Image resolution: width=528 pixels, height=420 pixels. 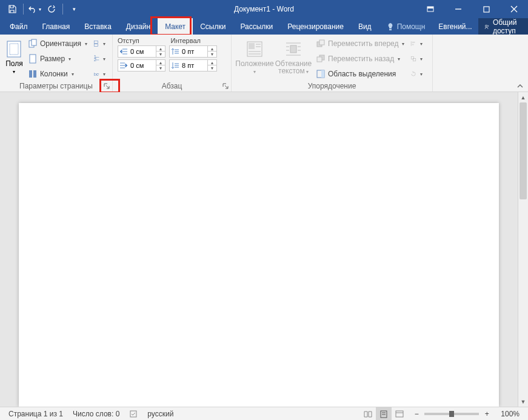 What do you see at coordinates (161, 55) in the screenshot?
I see `indent-left-down: ▼` at bounding box center [161, 55].